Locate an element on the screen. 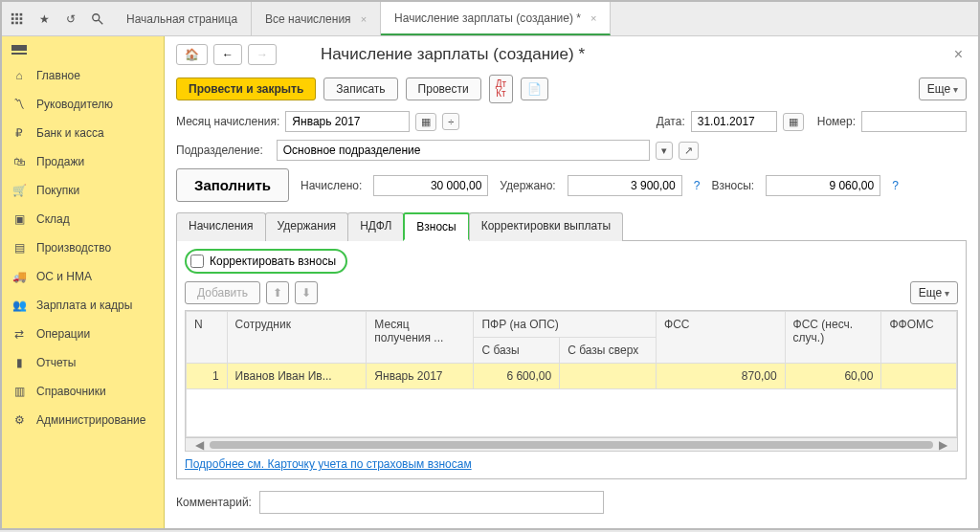 This screenshot has height=532, width=980. date-input is located at coordinates (734, 122).